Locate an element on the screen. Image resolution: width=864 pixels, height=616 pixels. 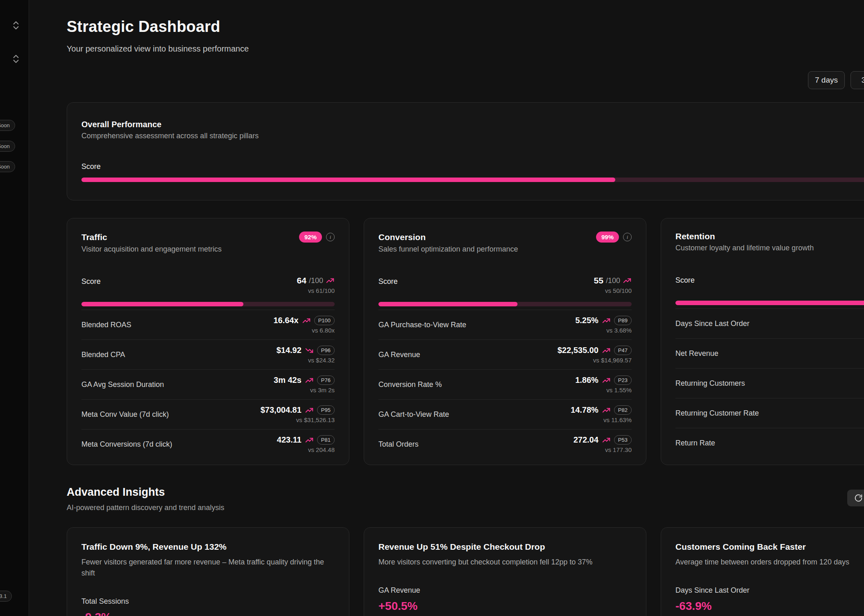
pillar-card-retention: Retention Customer loyalty and lifetime … is located at coordinates (763, 342).